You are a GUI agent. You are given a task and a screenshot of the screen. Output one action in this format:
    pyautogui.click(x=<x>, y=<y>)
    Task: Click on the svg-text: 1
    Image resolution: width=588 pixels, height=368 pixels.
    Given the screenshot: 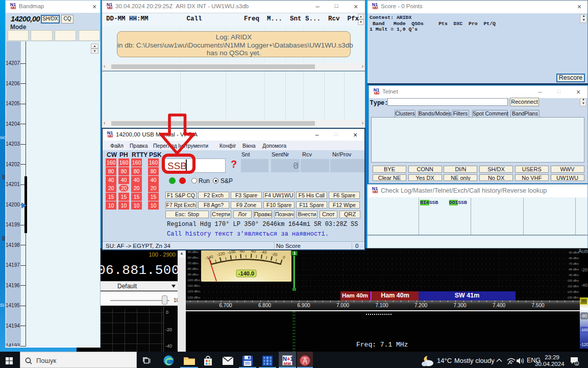 What is the action you would take?
    pyautogui.click(x=577, y=363)
    